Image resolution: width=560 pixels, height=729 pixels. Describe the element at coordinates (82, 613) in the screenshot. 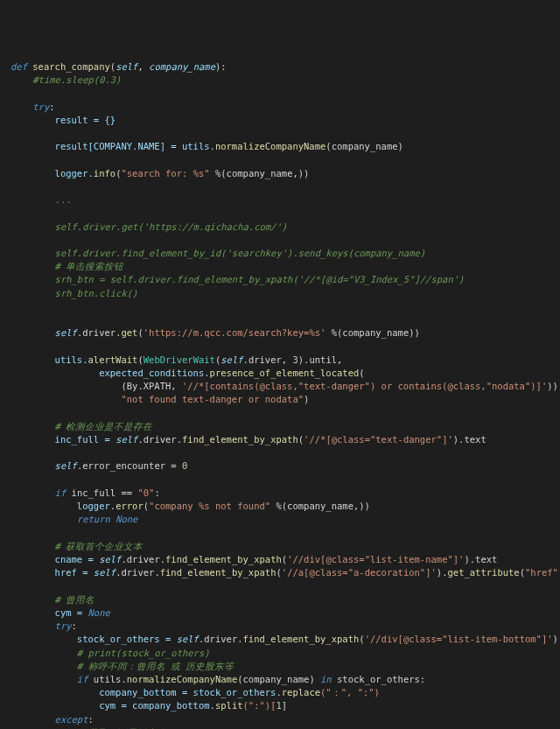

I see `stmt: cym = None` at that location.